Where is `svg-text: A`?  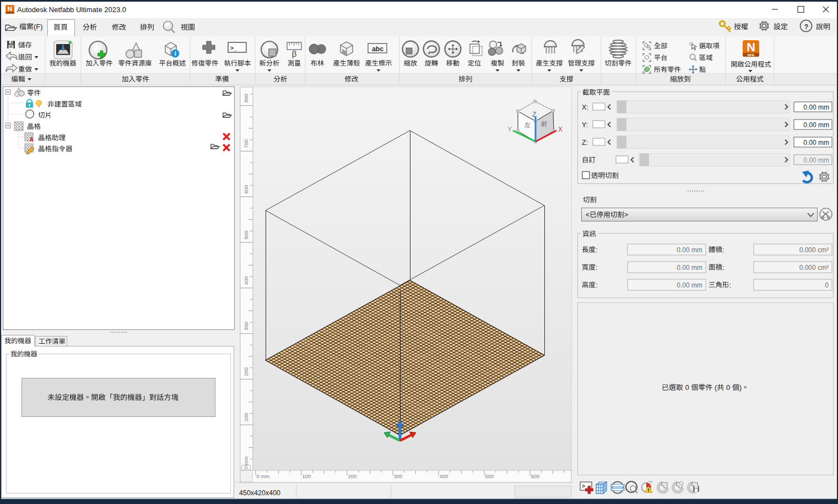
svg-text: A is located at coordinates (32, 139).